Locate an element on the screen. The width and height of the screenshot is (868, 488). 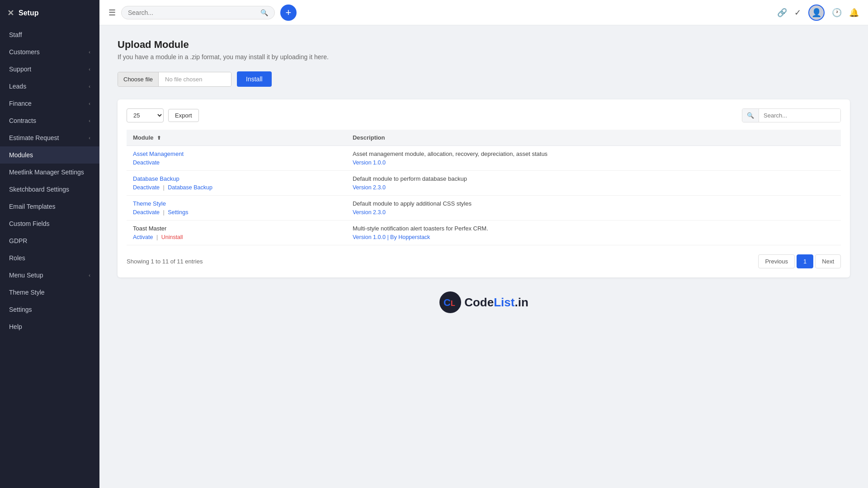
module-version: Version 1.0.0 | By Hopperstack is located at coordinates (392, 237).